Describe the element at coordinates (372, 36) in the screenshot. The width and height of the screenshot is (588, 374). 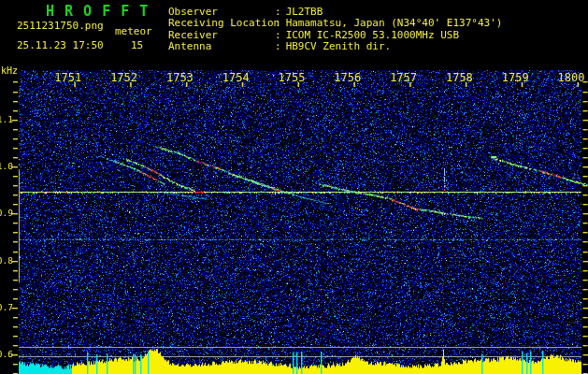
I see `info-value: ICOM IC-R2500 53.1000MHz USB` at that location.